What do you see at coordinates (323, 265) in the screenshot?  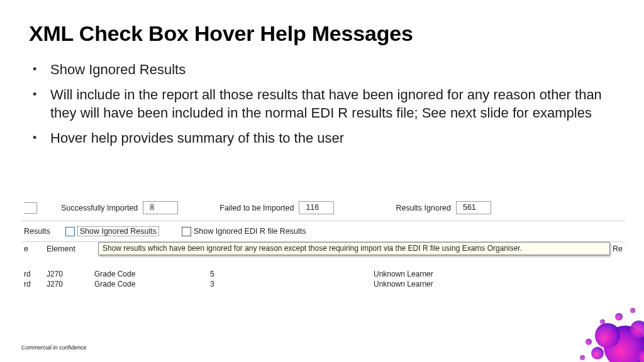 I see `results-table: e Element Re Show results which have bee…` at bounding box center [323, 265].